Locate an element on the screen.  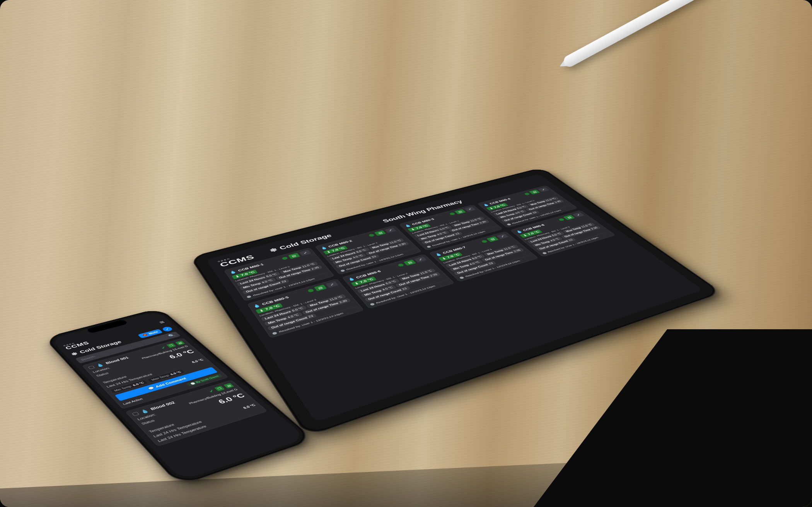
max-temp-pill: Max Temp 11.0 °C is located at coordinates (326, 301).